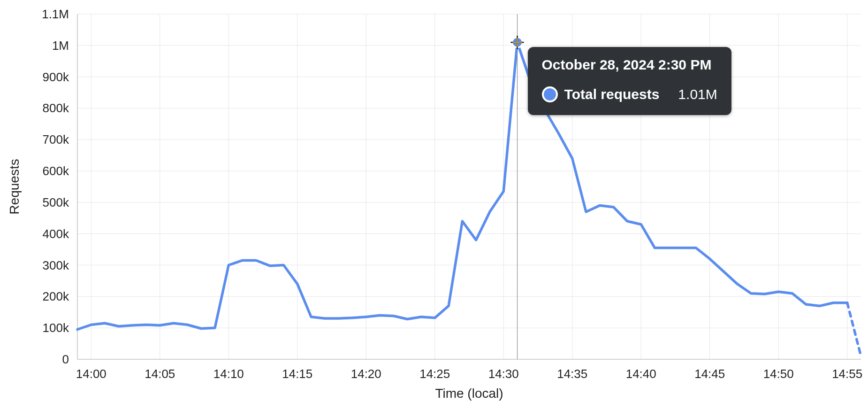 Image resolution: width=868 pixels, height=402 pixels. What do you see at coordinates (847, 374) in the screenshot?
I see `x-tick-label: 14:55` at bounding box center [847, 374].